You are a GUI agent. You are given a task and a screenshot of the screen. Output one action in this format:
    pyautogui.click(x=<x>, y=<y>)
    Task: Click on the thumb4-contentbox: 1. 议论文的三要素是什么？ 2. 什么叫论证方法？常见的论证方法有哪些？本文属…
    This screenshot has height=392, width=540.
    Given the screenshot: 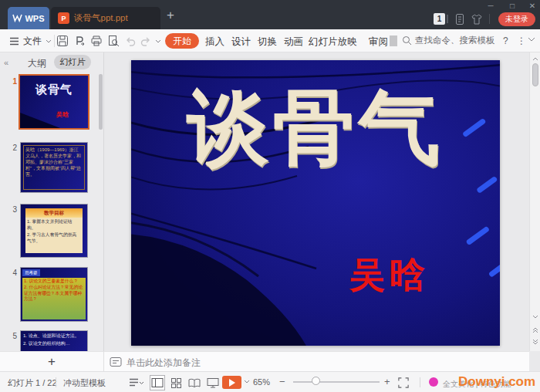 What is the action you would take?
    pyautogui.click(x=54, y=299)
    